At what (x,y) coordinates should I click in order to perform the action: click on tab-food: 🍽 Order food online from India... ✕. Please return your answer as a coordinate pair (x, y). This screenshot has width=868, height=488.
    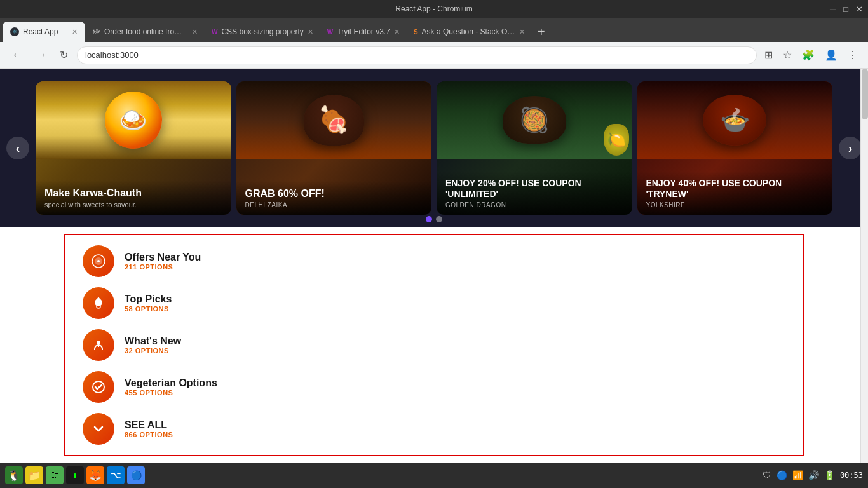
    Looking at the image, I should click on (145, 32).